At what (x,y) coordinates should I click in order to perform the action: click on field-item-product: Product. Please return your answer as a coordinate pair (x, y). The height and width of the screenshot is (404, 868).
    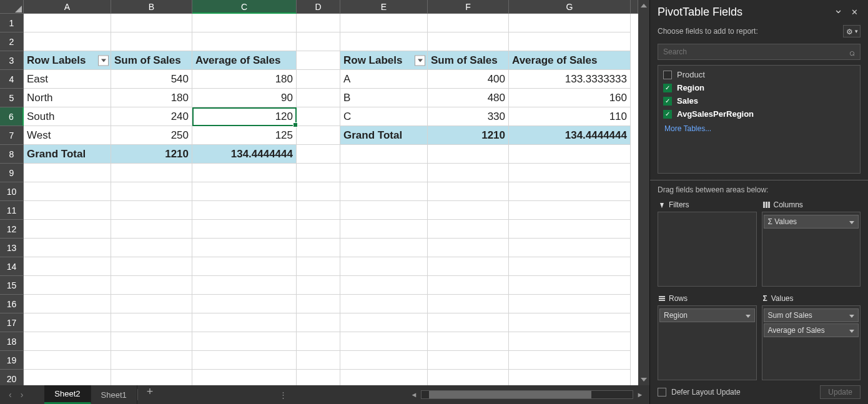
    Looking at the image, I should click on (759, 75).